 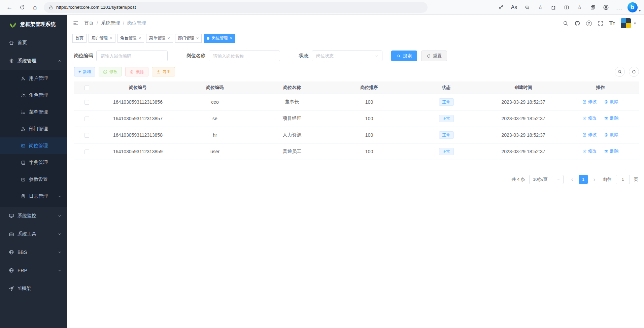 What do you see at coordinates (566, 23) in the screenshot?
I see `header-search-button` at bounding box center [566, 23].